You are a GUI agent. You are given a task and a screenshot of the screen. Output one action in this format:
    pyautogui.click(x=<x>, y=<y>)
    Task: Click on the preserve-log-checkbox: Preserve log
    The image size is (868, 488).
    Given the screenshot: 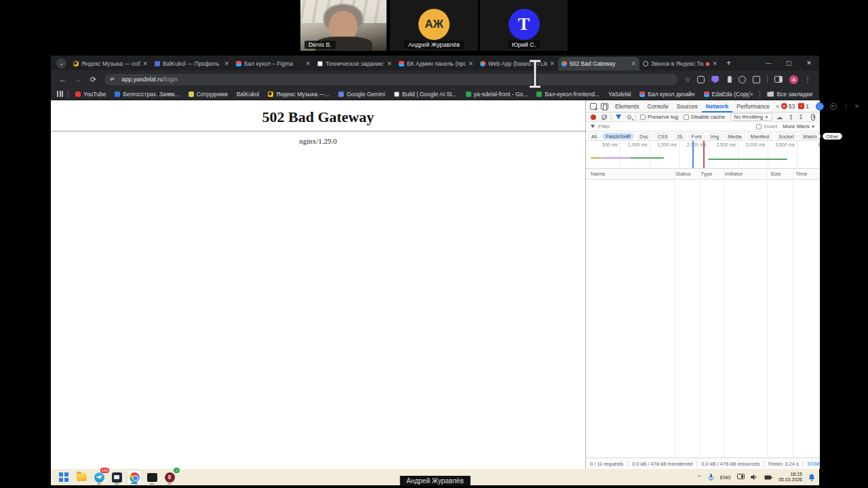 What is the action you would take?
    pyautogui.click(x=659, y=117)
    